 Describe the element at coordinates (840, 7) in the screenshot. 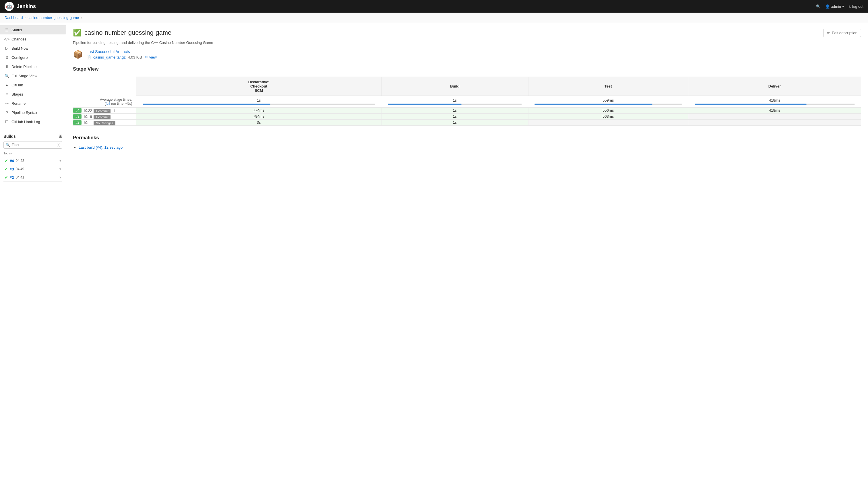

I see `nav-actions: 🔍 👤 admin ▾ ⎋ log out` at that location.